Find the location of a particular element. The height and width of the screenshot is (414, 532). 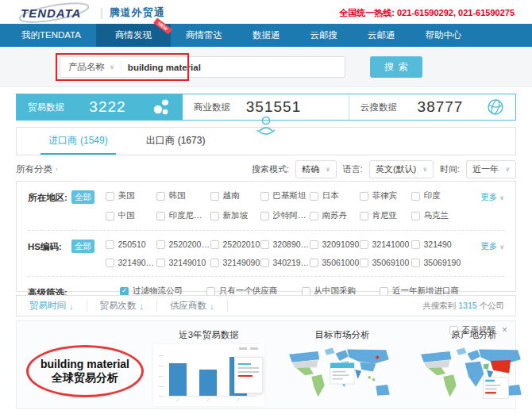

world-map-target-markets is located at coordinates (343, 377).